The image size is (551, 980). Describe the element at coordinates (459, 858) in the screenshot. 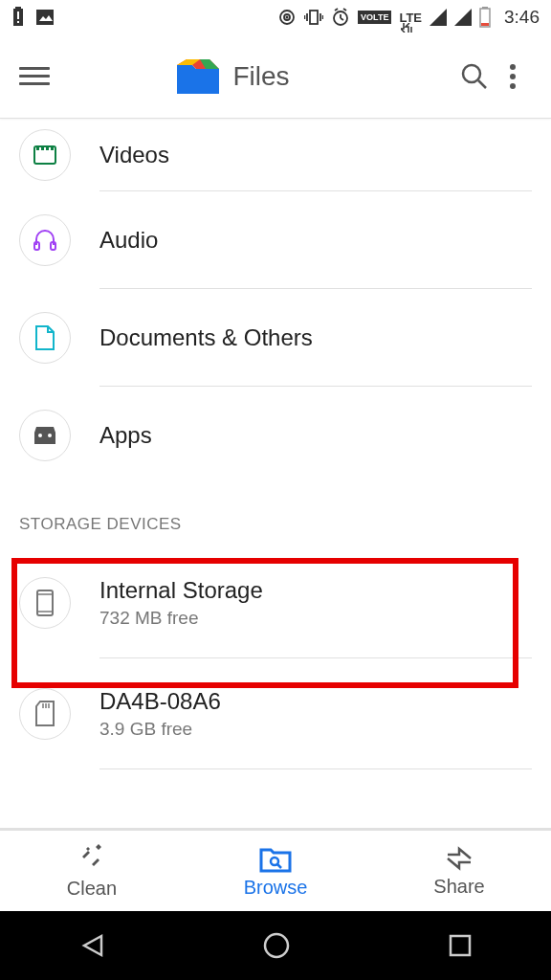

I see `share-icon` at that location.